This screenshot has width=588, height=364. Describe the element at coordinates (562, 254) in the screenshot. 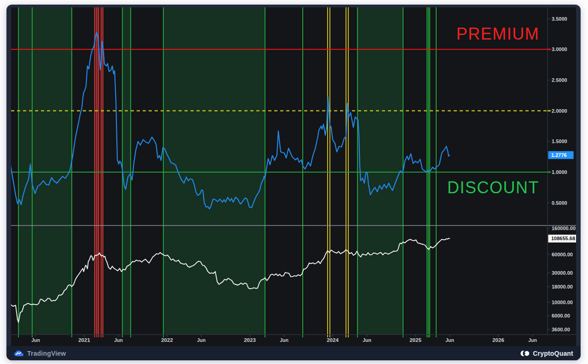

I see `y-axis-tick-label: 60000.00` at that location.